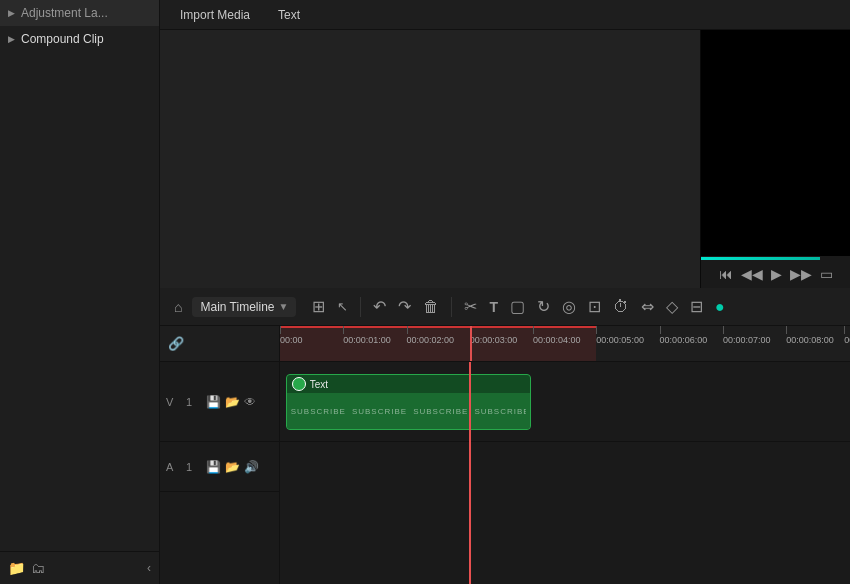  I want to click on color-button: ◎, so click(569, 306).